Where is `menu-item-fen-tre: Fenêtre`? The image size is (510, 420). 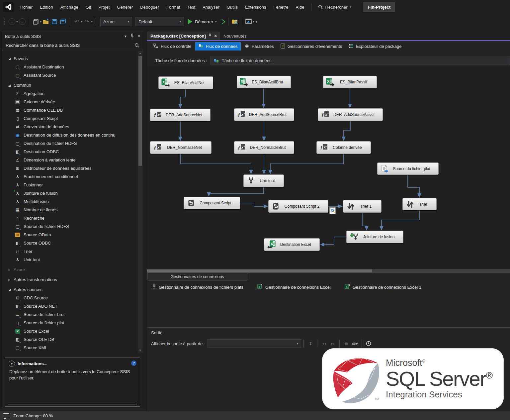
menu-item-fen-tre: Fenêtre is located at coordinates (281, 7).